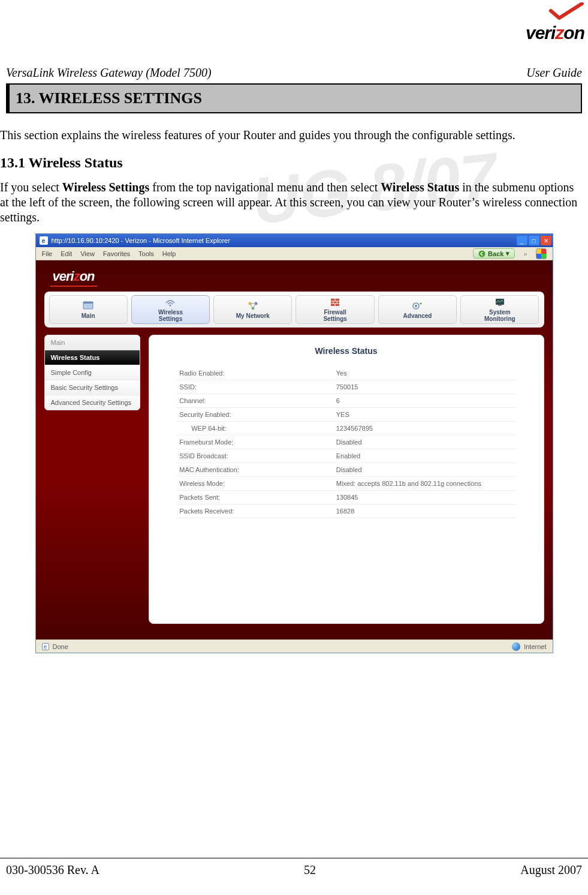  I want to click on window-title: http://10.16.90.10:2420 - Verizon - Micr…, so click(141, 241).